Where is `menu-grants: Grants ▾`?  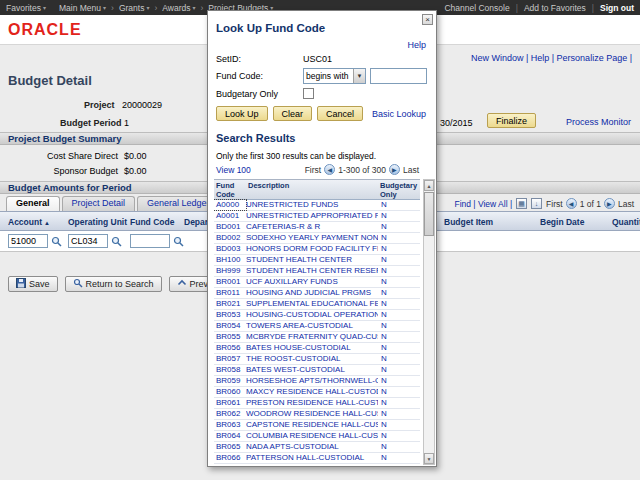
menu-grants: Grants ▾ is located at coordinates (134, 8).